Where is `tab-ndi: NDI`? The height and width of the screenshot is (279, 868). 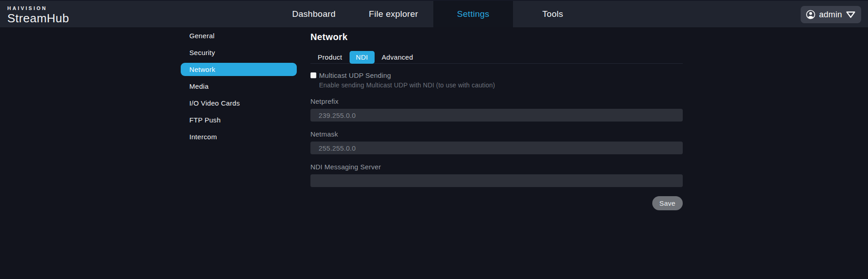
tab-ndi: NDI is located at coordinates (362, 57).